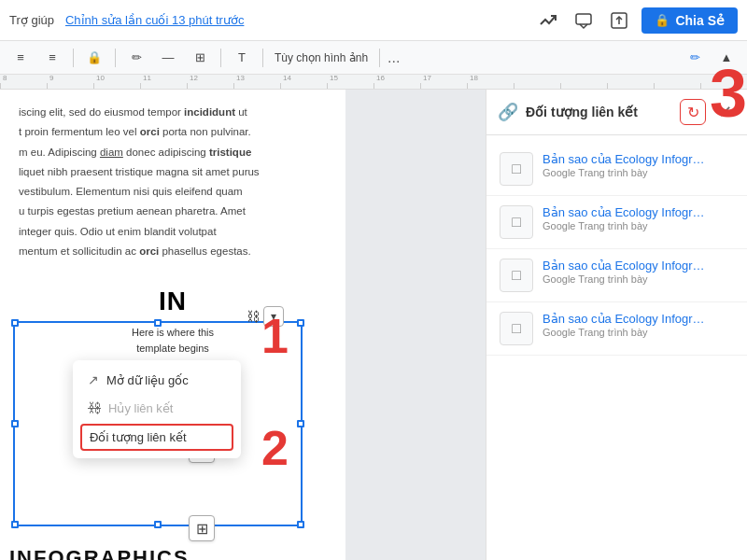 The width and height of the screenshot is (747, 560). Describe the element at coordinates (516, 169) in the screenshot. I see `slide-icon-0: □` at that location.